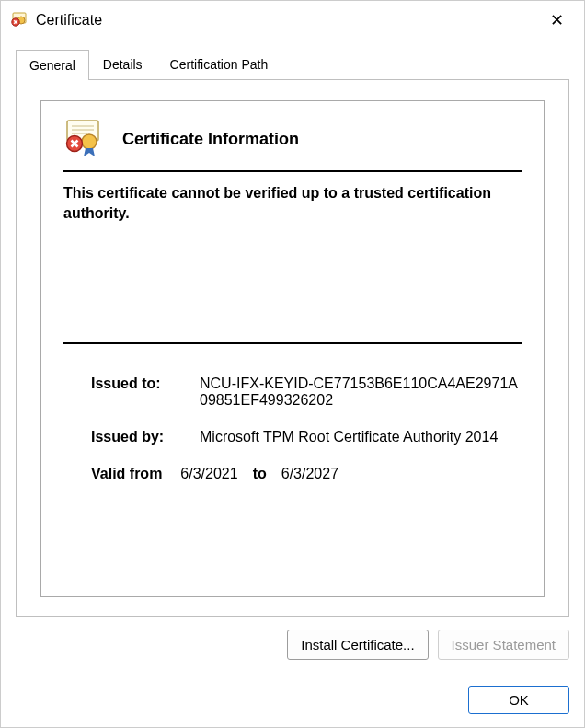 The image size is (585, 728). Describe the element at coordinates (357, 644) in the screenshot. I see `install-certificate-button: Install Certificate...` at that location.